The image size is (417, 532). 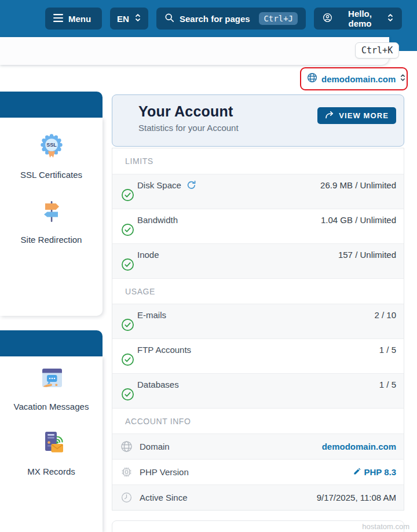 What do you see at coordinates (258, 261) in the screenshot?
I see `stat-row-inode: Inode 157 / Unlimited` at bounding box center [258, 261].